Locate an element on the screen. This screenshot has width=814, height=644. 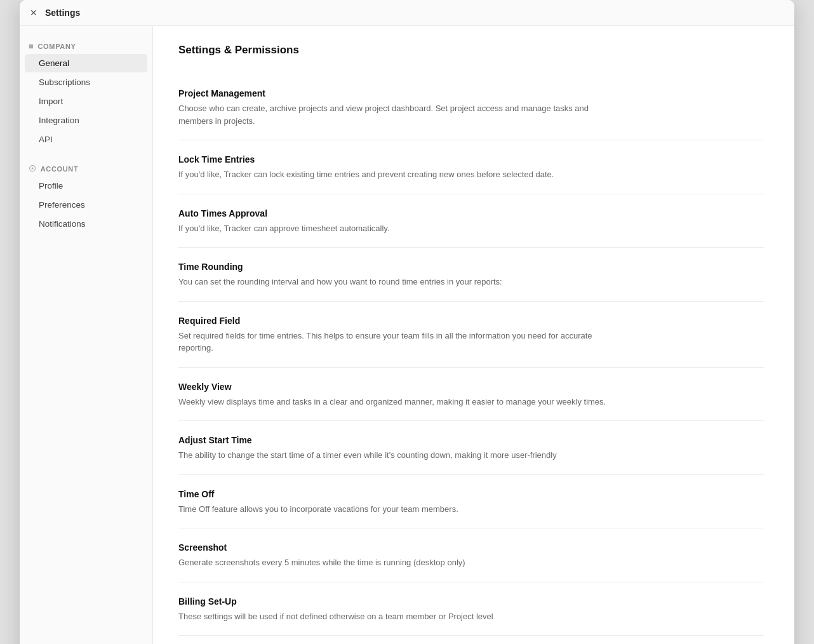
section-desc-lock-time-entries: If you'd like, Tracker can lock existing… is located at coordinates (394, 175).